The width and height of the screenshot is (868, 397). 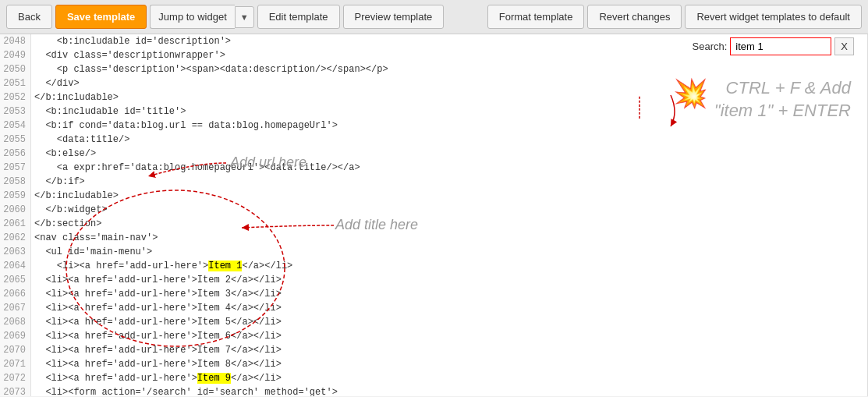 I want to click on line-code: </b:if>, so click(x=59, y=182).